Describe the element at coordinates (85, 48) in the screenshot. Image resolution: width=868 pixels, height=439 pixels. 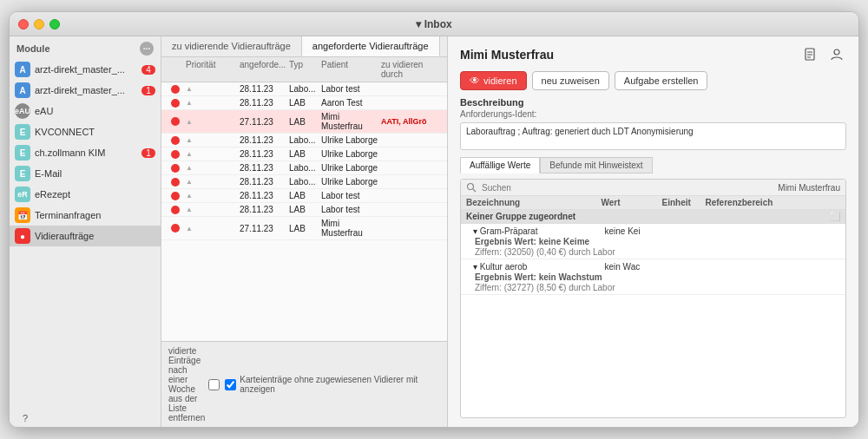
I see `sidebar-header: Module ···` at that location.